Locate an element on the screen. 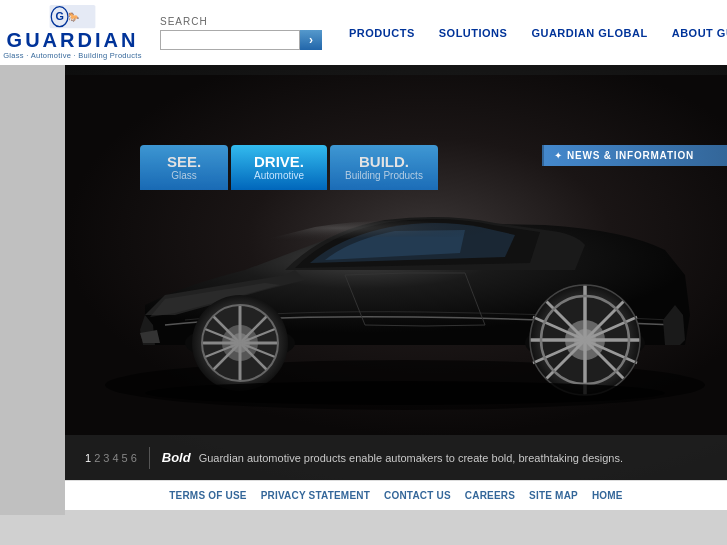 The width and height of the screenshot is (727, 545). nav-about-guardian: ABOUT GUARDIAN is located at coordinates (694, 32).